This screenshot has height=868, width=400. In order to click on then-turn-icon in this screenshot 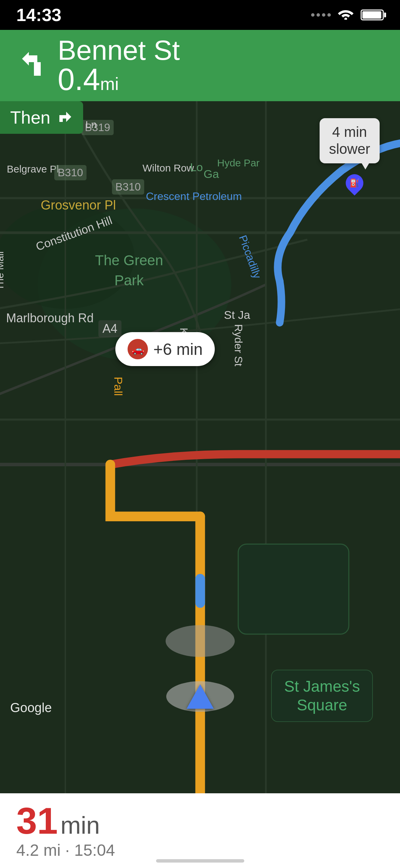, I will do `click(64, 117)`.